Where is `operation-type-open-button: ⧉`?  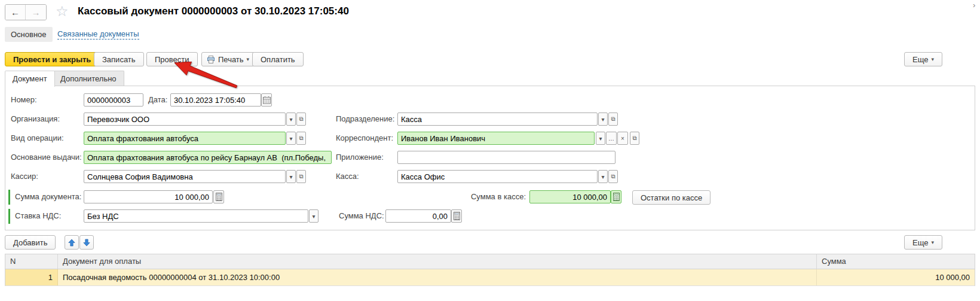
operation-type-open-button: ⧉ is located at coordinates (301, 138).